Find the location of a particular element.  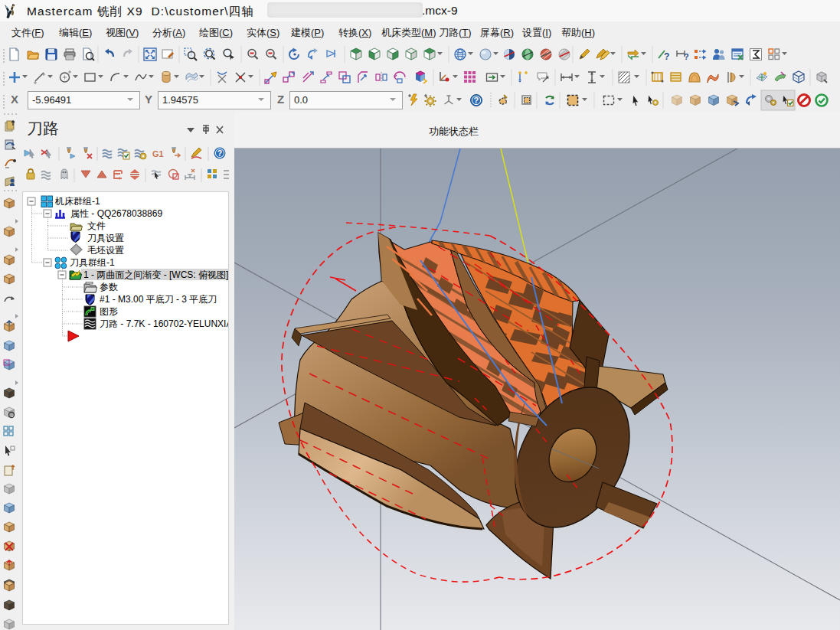

svg-text: 图形 is located at coordinates (109, 312).